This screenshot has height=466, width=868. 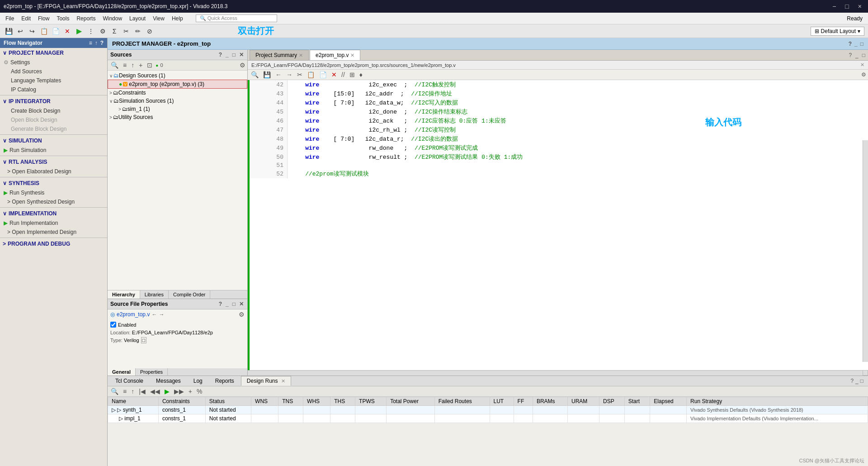 What do you see at coordinates (122, 372) in the screenshot?
I see `sfp-tab-general: General` at bounding box center [122, 372].